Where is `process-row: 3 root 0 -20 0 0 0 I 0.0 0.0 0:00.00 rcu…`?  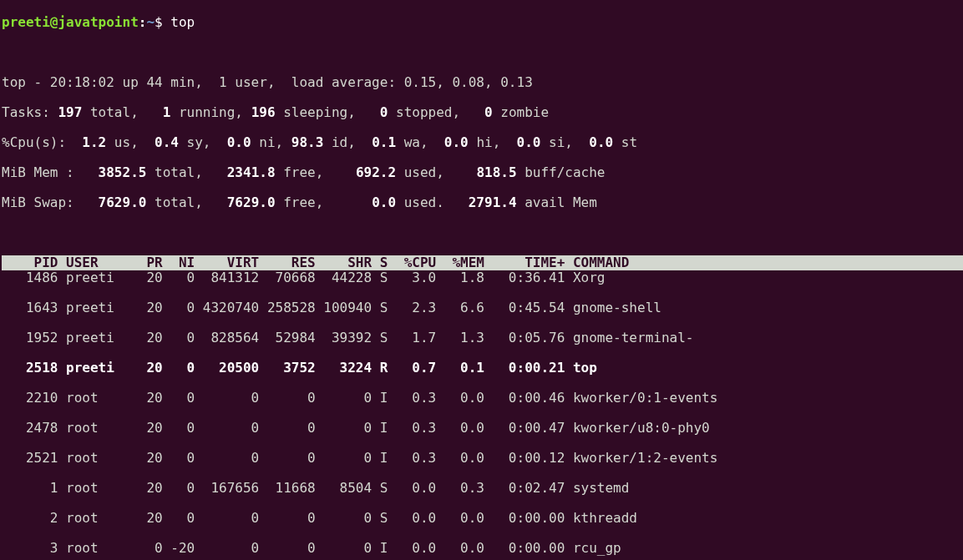 process-row: 3 root 0 -20 0 0 0 I 0.0 0.0 0:00.00 rcu… is located at coordinates (483, 548).